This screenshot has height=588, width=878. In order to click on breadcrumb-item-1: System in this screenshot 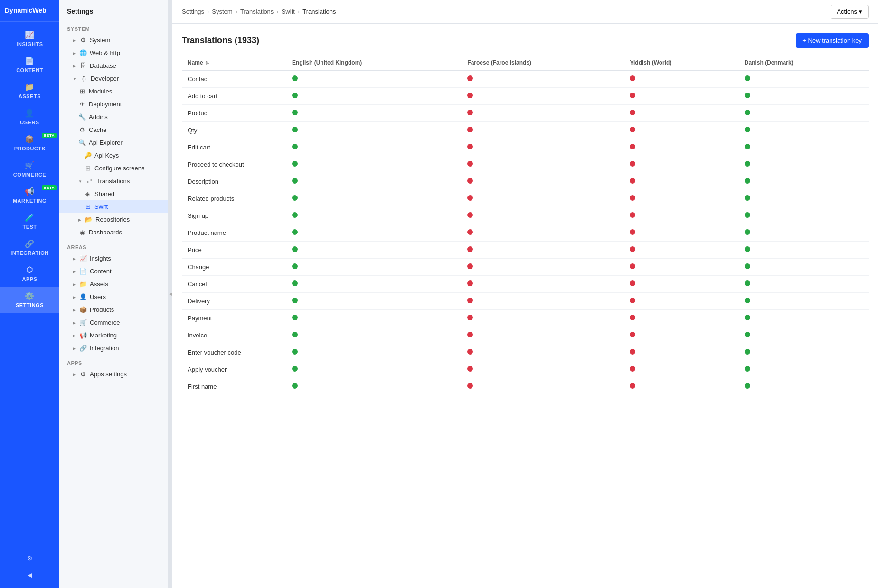, I will do `click(222, 11)`.